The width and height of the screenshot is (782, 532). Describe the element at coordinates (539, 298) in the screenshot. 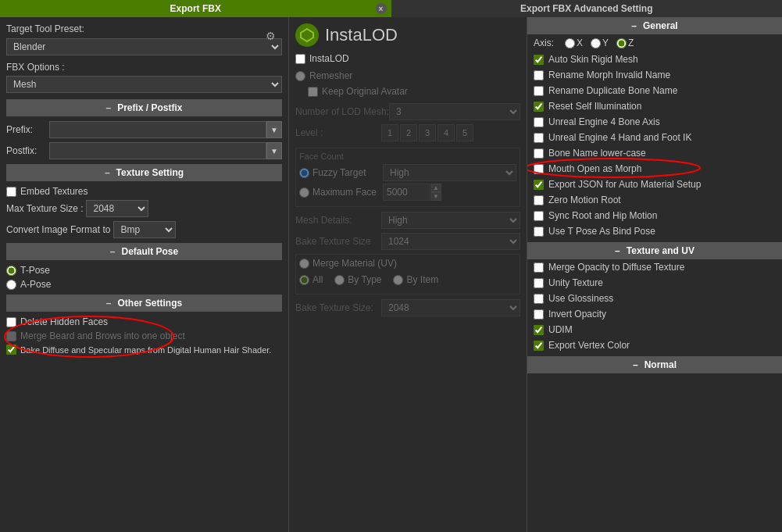

I see `checkbox-useGlossiness` at that location.